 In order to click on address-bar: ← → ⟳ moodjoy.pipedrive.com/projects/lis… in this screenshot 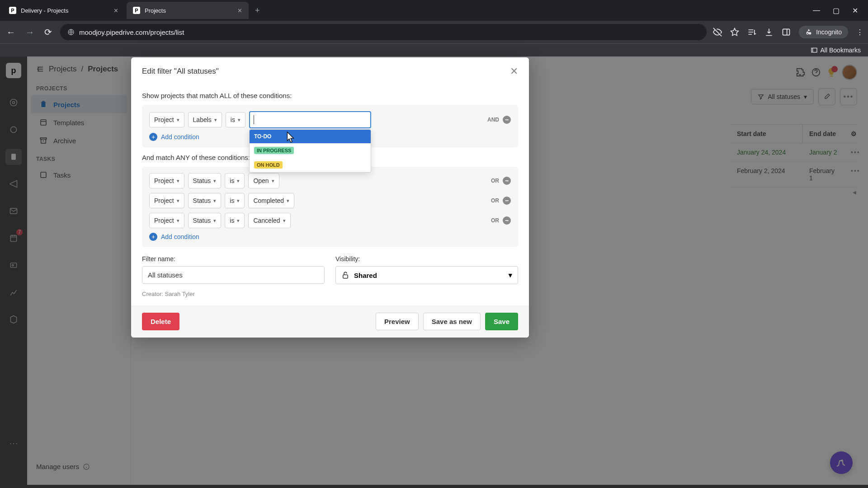, I will do `click(434, 32)`.